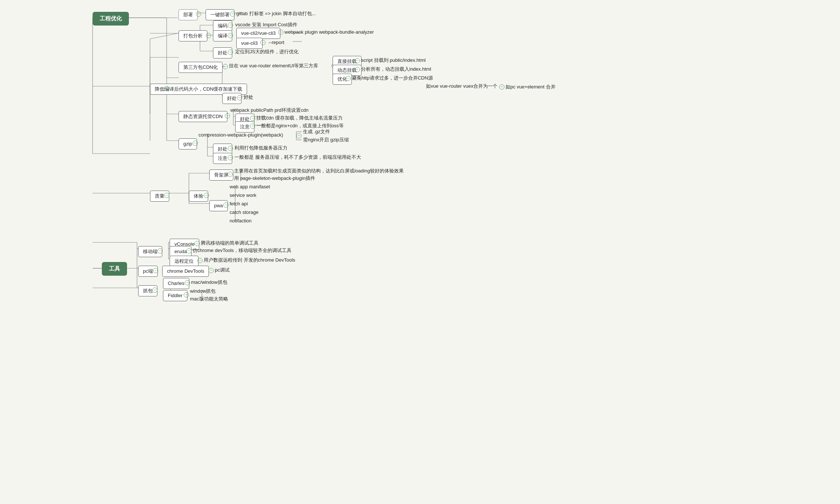  I want to click on node-charles-desc: mac/window抓包, so click(209, 283).